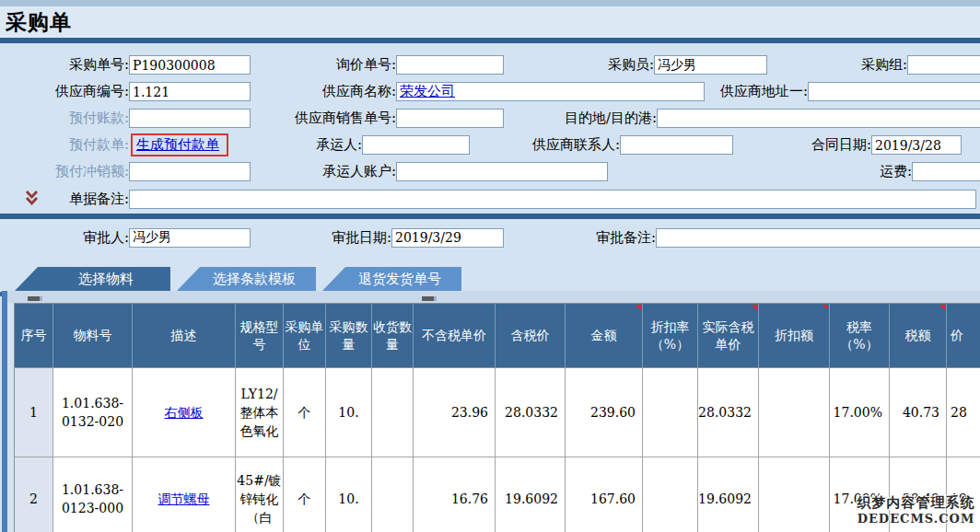 The image size is (980, 532). I want to click on carrier-label: 承运人:, so click(295, 145).